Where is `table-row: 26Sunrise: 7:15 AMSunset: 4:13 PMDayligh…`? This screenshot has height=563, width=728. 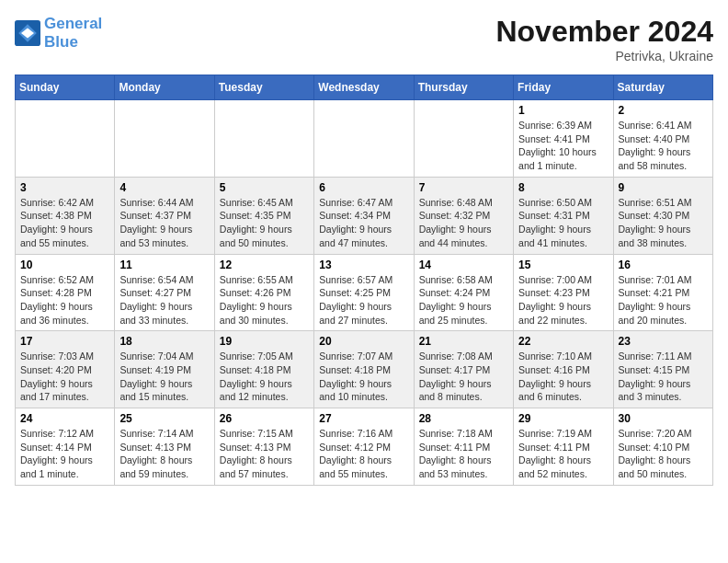 table-row: 26Sunrise: 7:15 AMSunset: 4:13 PMDayligh… is located at coordinates (264, 447).